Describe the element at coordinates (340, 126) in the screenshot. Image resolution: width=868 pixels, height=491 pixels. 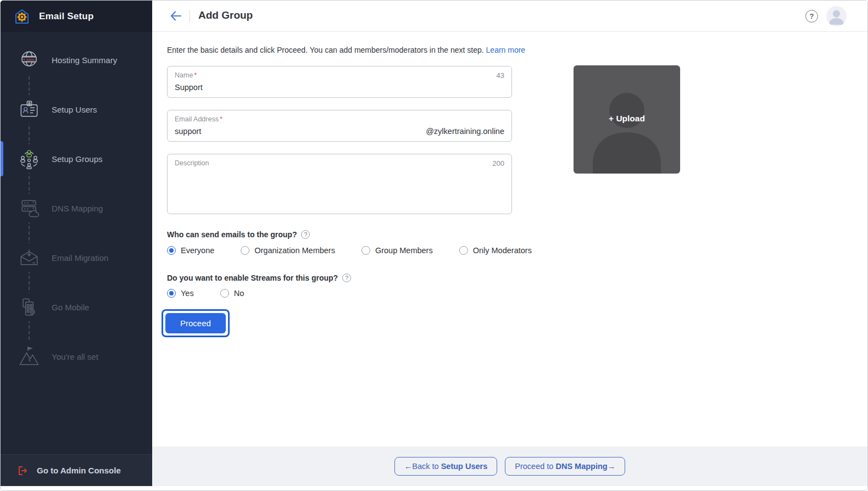
I see `group-email-field: Email Address* support @zylkertraining.o…` at that location.